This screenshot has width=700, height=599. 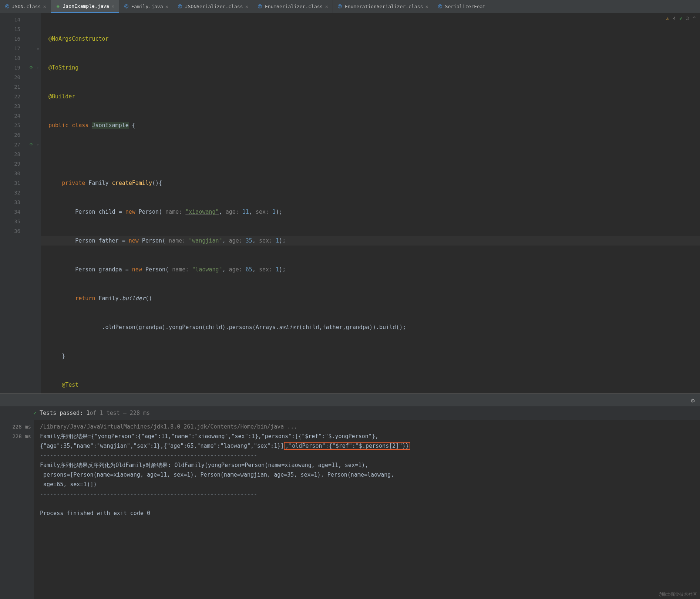 I want to click on code-line: .oldPerson(grandpa).yongPerson(child).pe…, so click(x=371, y=327).